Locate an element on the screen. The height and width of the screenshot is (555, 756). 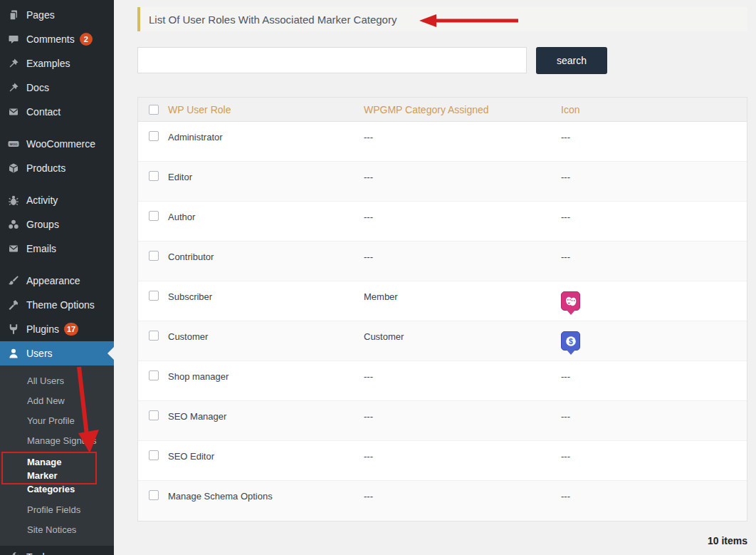
sidebar-item-theme-options: Theme Options is located at coordinates (57, 305).